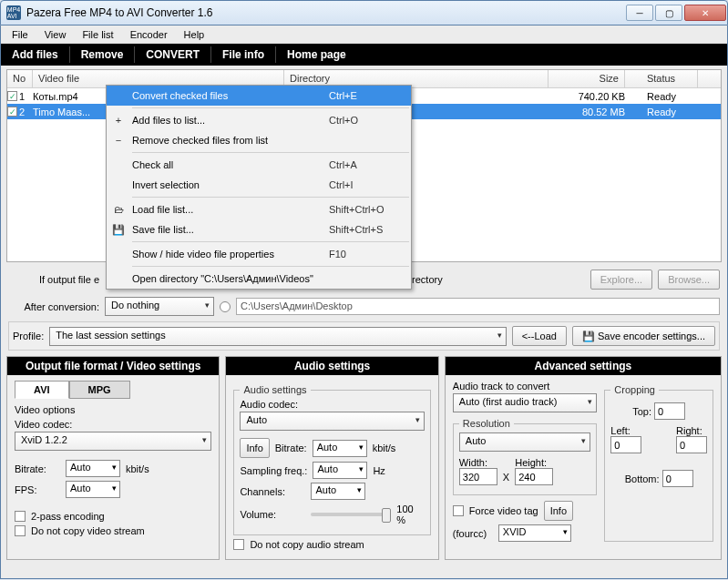 Image resolution: width=728 pixels, height=580 pixels. What do you see at coordinates (37, 490) in the screenshot?
I see `fps-label: FPS:` at bounding box center [37, 490].